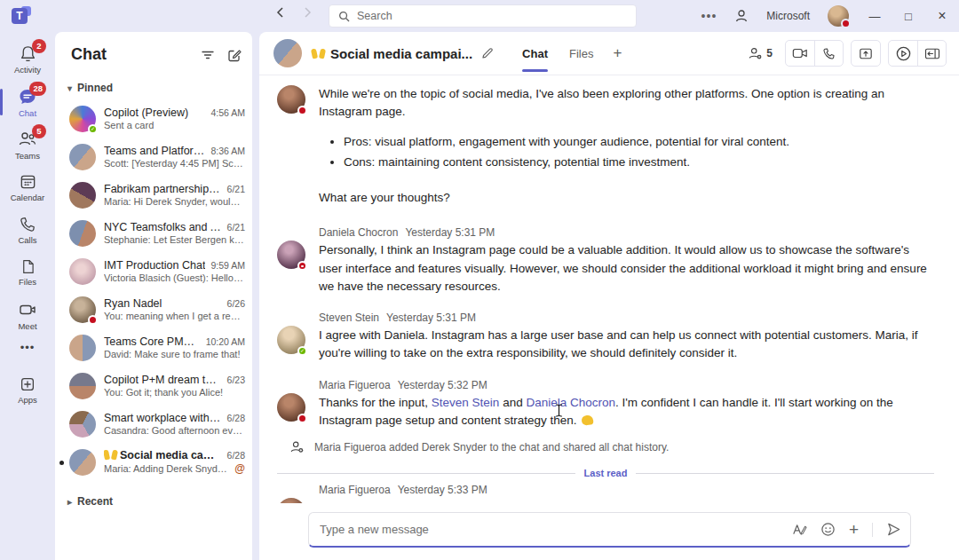  What do you see at coordinates (866, 53) in the screenshot?
I see `share-screen-icon` at bounding box center [866, 53].